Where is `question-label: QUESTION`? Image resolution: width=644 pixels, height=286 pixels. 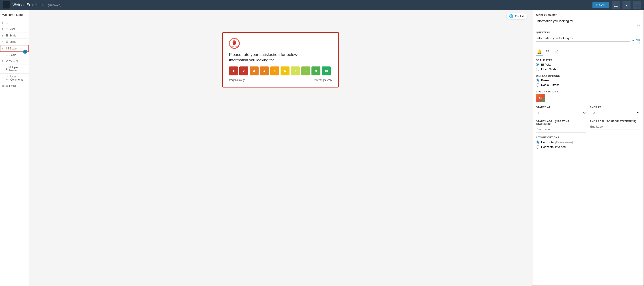 question-label: QUESTION is located at coordinates (588, 32).